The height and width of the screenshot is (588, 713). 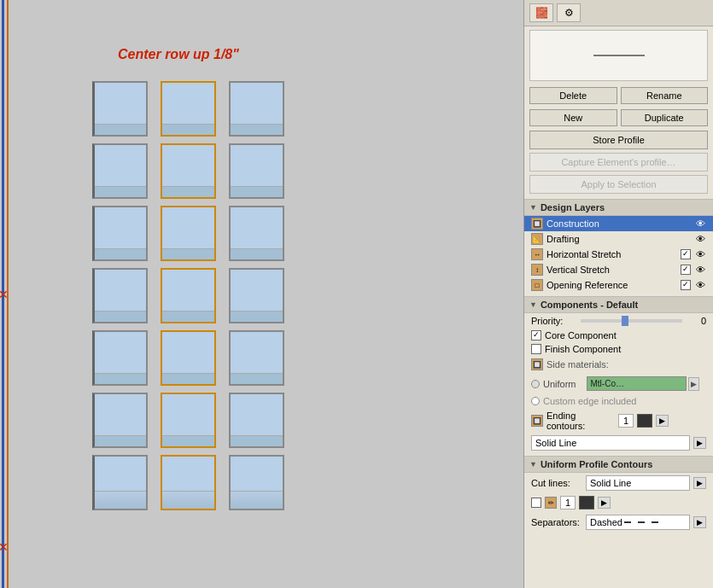 I want to click on preview-area, so click(x=618, y=55).